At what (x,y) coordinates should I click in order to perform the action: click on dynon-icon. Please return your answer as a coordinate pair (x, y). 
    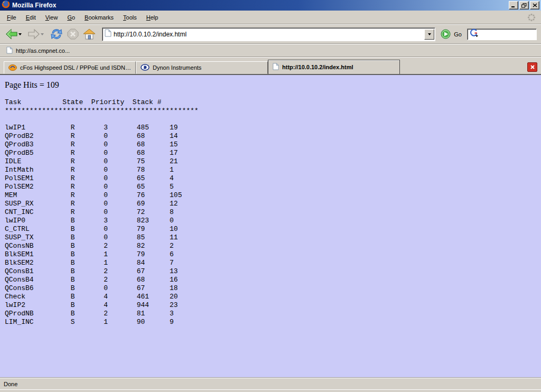
    Looking at the image, I should click on (145, 68).